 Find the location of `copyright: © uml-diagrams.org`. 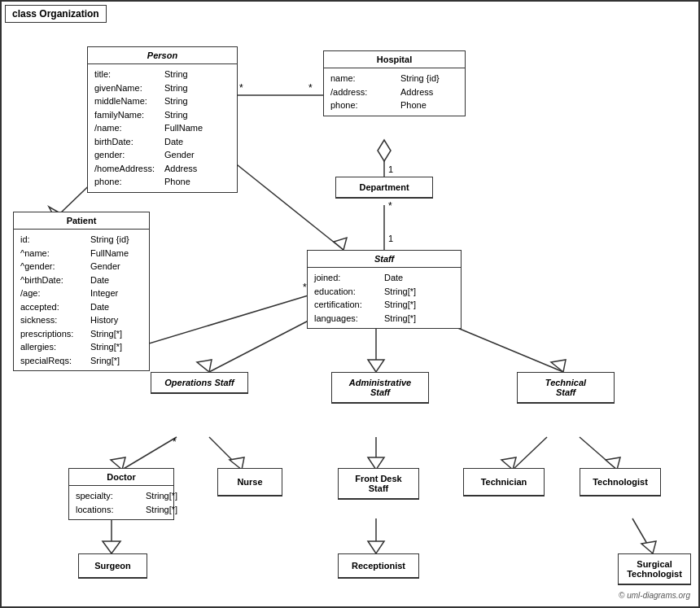

copyright: © uml-diagrams.org is located at coordinates (654, 596).